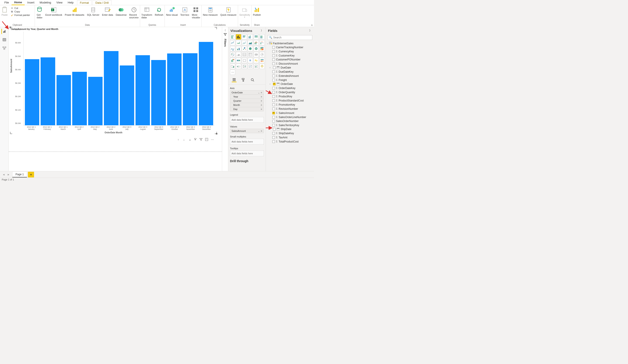  Describe the element at coordinates (31, 174) in the screenshot. I see `add-page-button: +` at that location.